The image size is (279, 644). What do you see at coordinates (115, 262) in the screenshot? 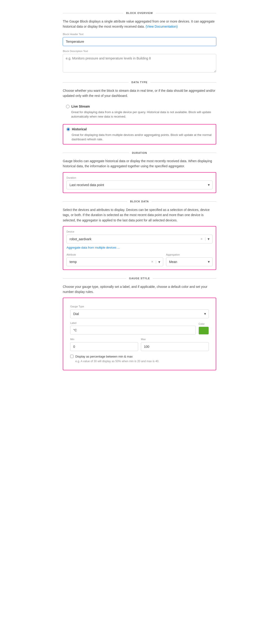
I see `attribute-input-wrapper: × | ▾` at bounding box center [115, 262].